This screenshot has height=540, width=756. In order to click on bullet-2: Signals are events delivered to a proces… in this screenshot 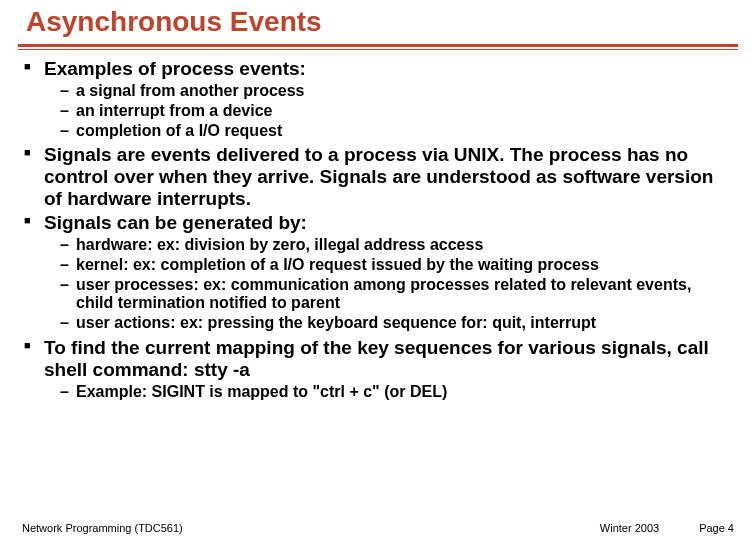, I will do `click(378, 177)`.